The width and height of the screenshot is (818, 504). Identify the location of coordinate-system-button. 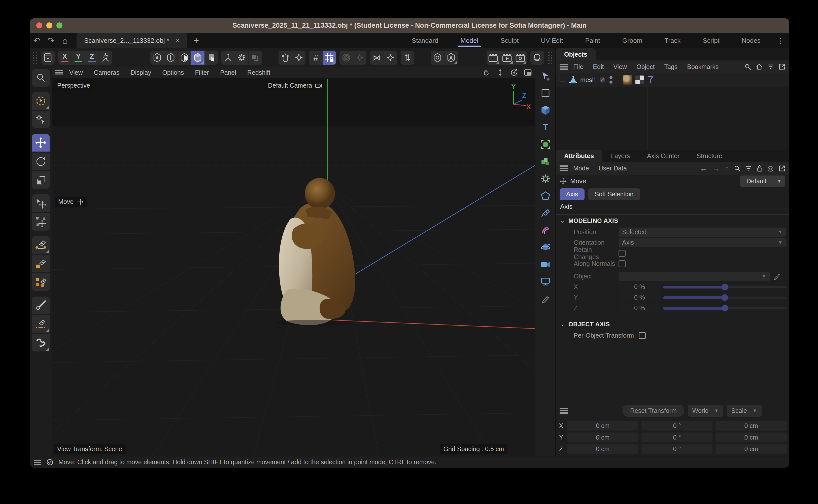
(105, 58).